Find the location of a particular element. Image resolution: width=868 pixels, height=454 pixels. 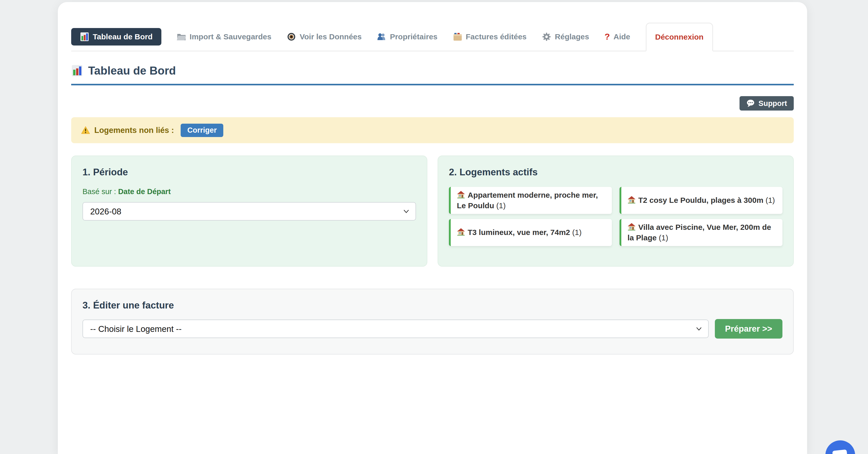

nav-tab-aide: ? Aide is located at coordinates (617, 37).